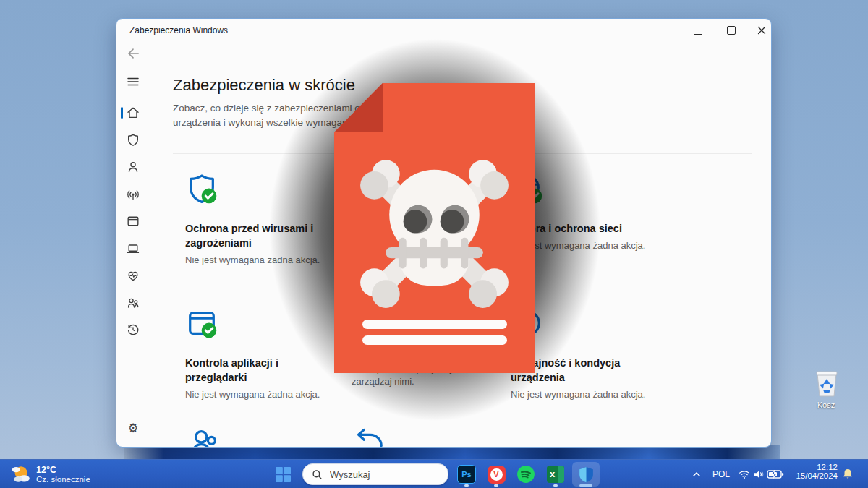 This screenshot has height=488, width=868. Describe the element at coordinates (434, 228) in the screenshot. I see `malware-file-icon` at that location.